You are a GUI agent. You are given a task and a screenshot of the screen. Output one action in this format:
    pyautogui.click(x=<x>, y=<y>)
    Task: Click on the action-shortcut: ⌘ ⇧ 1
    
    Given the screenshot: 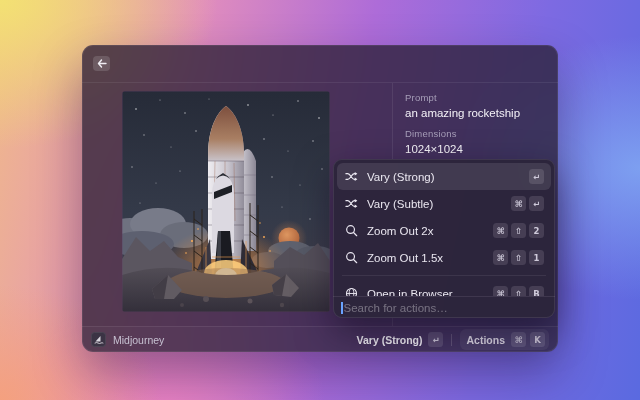 What is the action you would take?
    pyautogui.click(x=518, y=258)
    